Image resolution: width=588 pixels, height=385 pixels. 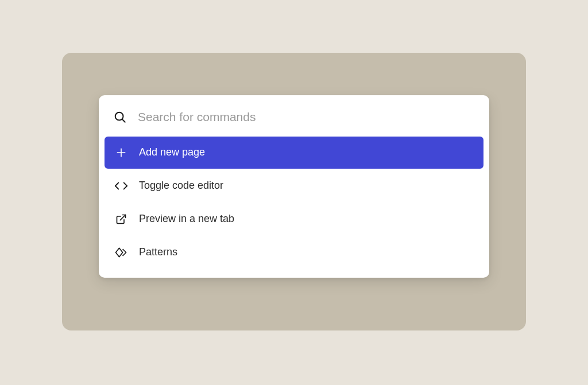 What do you see at coordinates (294, 186) in the screenshot?
I see `command-item-toggle-code-editor: Toggle code editor` at bounding box center [294, 186].